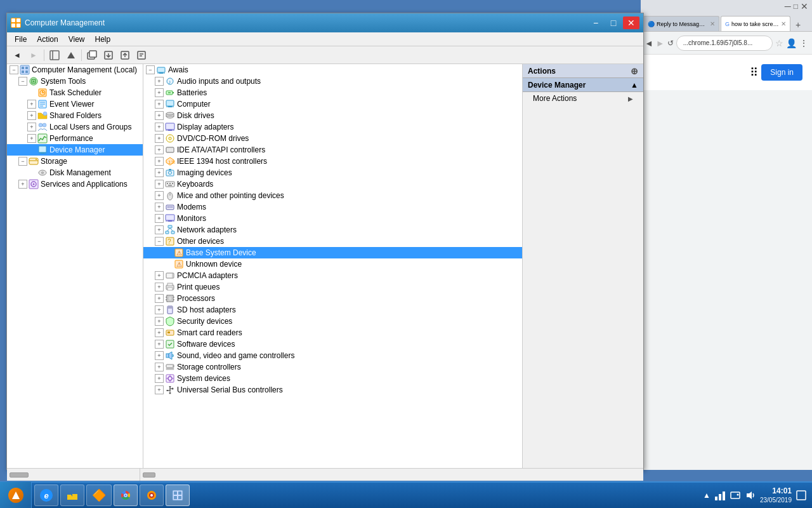 The height and width of the screenshot is (508, 812). I want to click on taskbar-explorer, so click(72, 495).